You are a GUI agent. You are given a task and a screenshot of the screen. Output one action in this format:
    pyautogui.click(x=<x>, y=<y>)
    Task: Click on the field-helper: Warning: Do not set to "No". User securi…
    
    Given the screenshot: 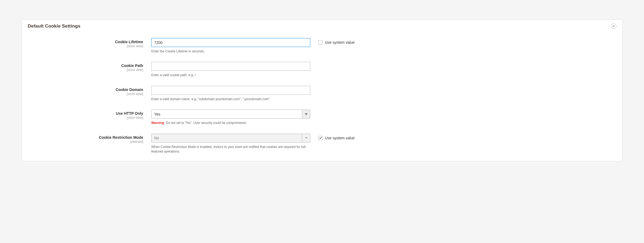 What is the action you would take?
    pyautogui.click(x=231, y=123)
    